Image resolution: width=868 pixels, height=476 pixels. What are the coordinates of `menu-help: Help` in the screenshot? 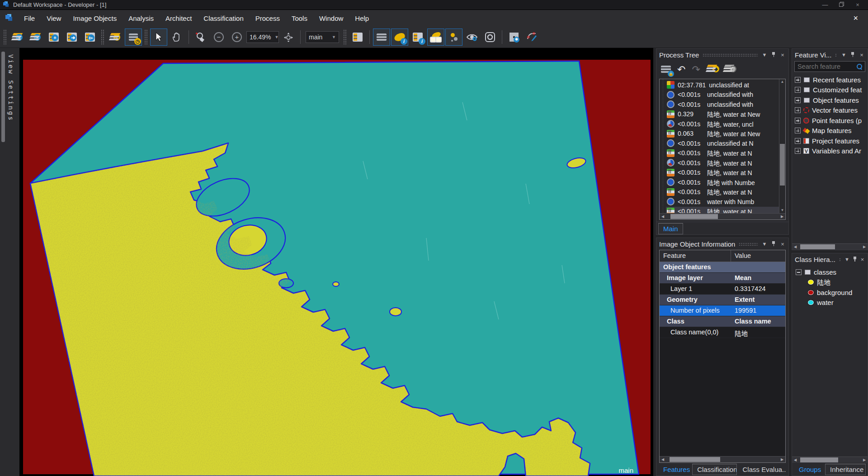 It's located at (362, 18).